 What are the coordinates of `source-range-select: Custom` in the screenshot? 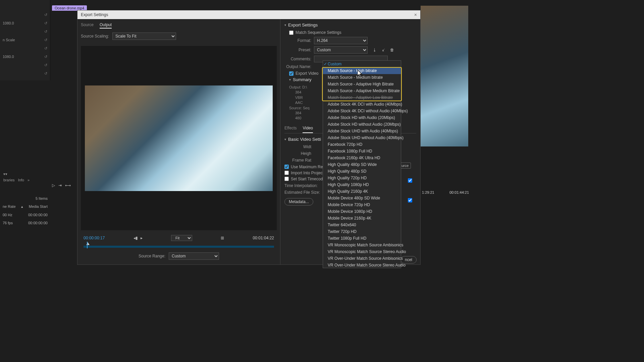 It's located at (194, 256).